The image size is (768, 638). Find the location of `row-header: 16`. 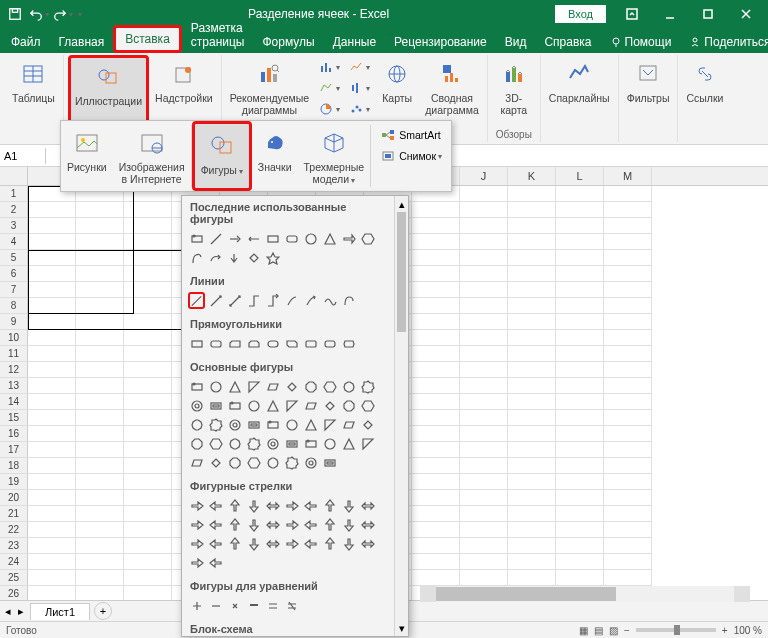

row-header: 16 is located at coordinates (14, 434).